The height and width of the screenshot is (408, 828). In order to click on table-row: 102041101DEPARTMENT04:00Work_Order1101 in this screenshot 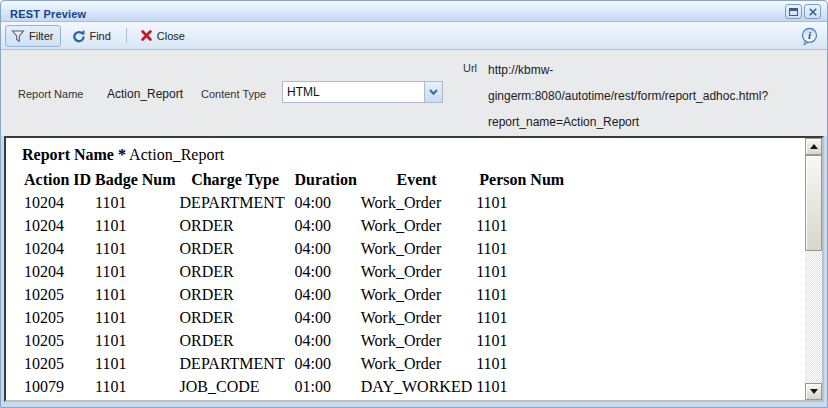, I will do `click(296, 202)`.